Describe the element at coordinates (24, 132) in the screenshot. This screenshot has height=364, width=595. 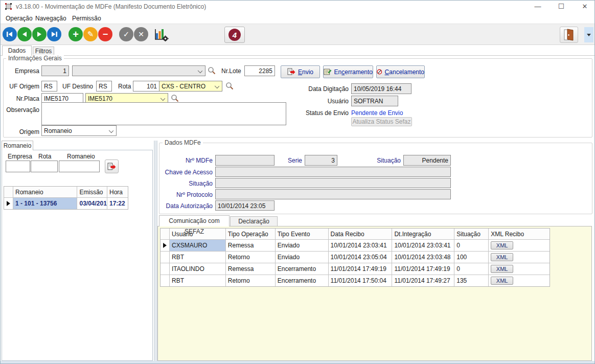
I see `origem-label: Origem` at that location.